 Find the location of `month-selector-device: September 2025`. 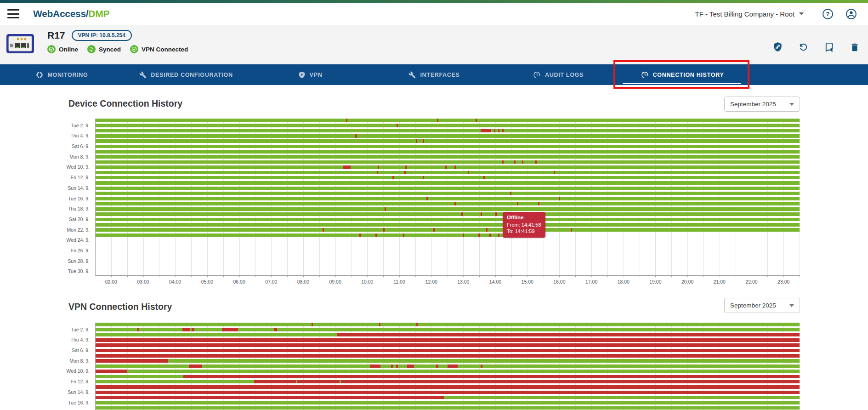

month-selector-device: September 2025 is located at coordinates (762, 104).